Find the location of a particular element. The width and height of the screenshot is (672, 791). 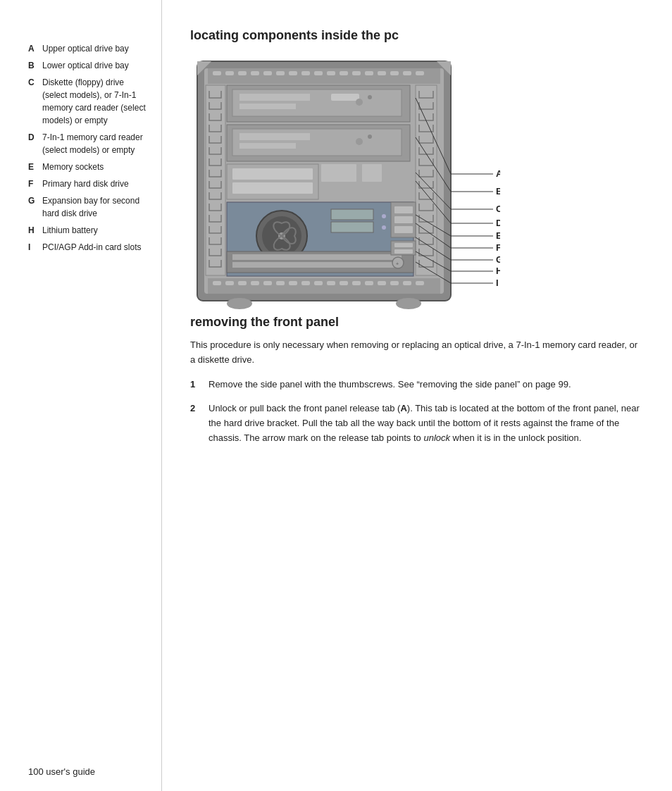

sidebar-letter-i: I is located at coordinates (34, 247).